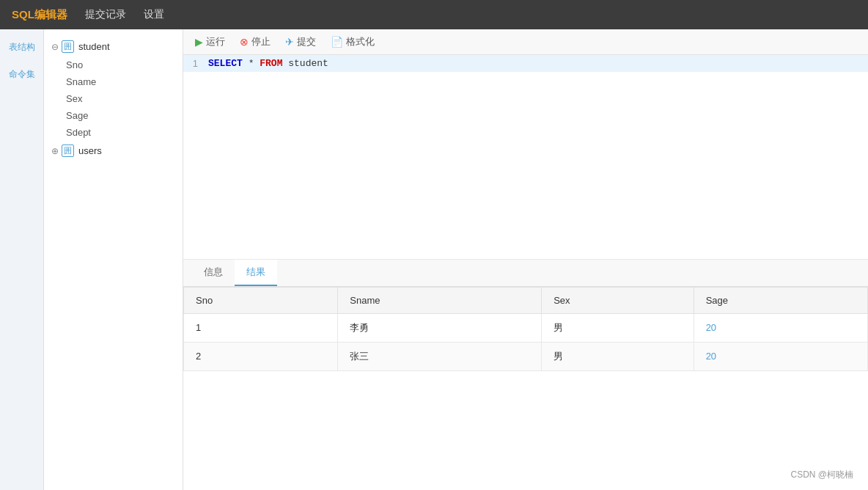 This screenshot has height=490, width=868. I want to click on expand-icon: ⊕, so click(55, 151).